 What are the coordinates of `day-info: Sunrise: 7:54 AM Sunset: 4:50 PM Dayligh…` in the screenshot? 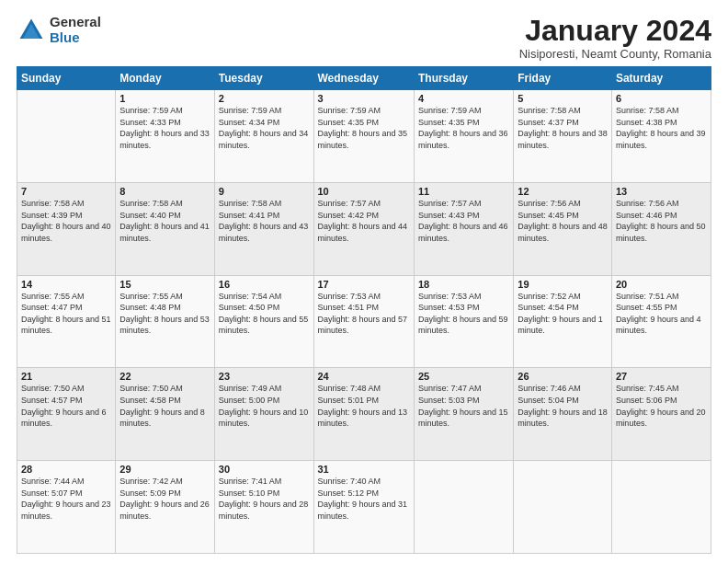 It's located at (265, 314).